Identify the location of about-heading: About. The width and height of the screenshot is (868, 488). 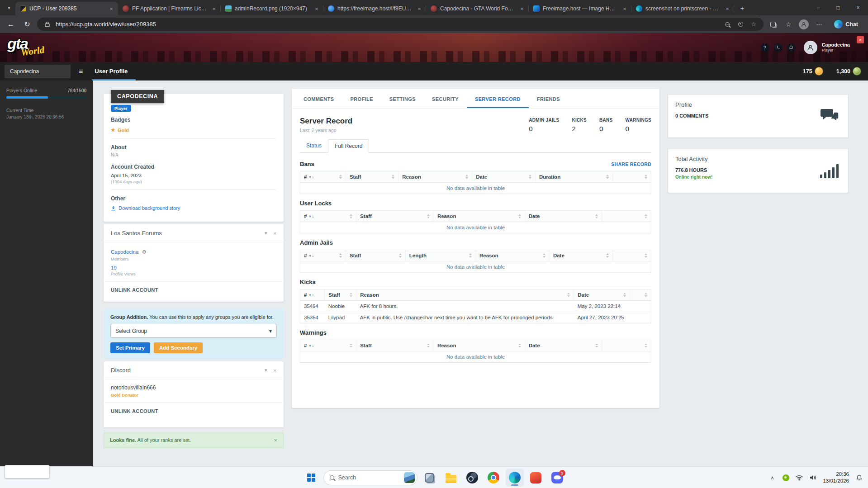
(194, 147).